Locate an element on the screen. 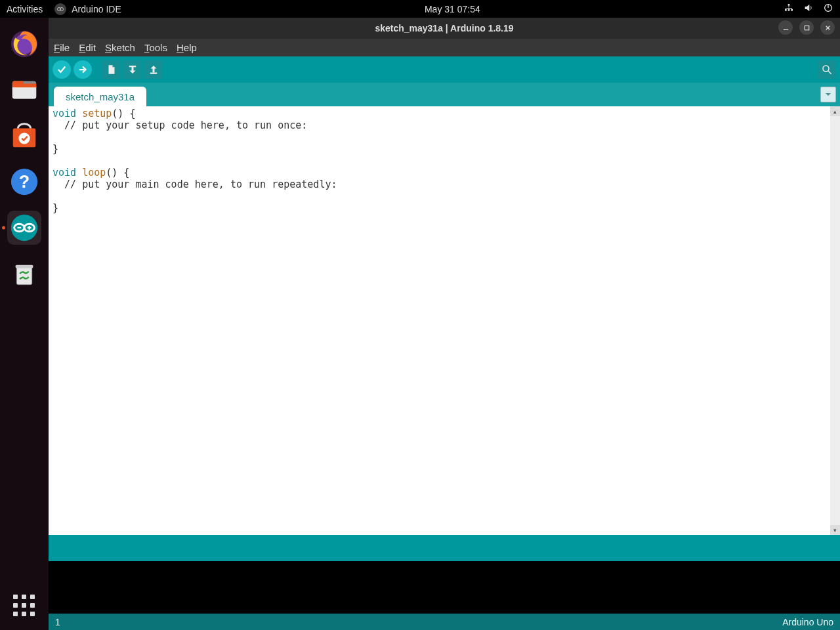 Image resolution: width=840 pixels, height=630 pixels. ubuntu-dock: ? is located at coordinates (24, 324).